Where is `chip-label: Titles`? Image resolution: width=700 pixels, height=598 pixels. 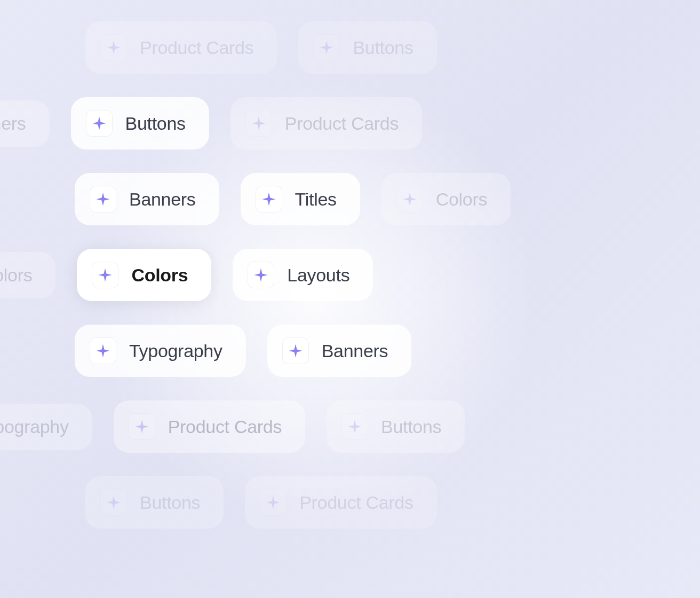 chip-label: Titles is located at coordinates (316, 200).